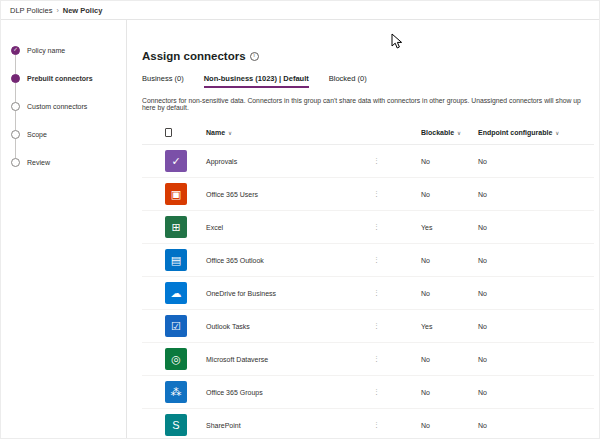  I want to click on connector-icon-cell: ☑, so click(174, 326).